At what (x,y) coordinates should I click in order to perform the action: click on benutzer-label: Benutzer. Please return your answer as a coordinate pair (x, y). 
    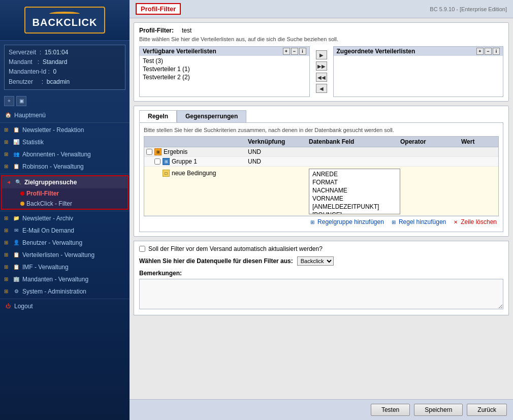
    Looking at the image, I should click on (21, 82).